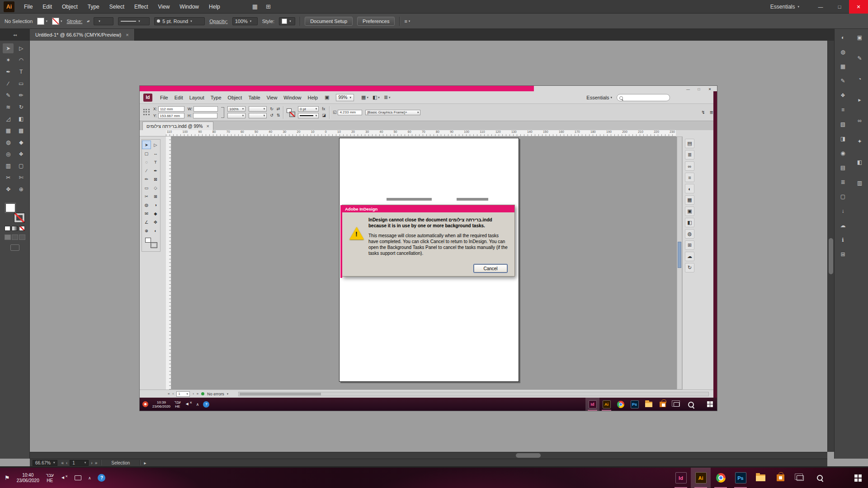 This screenshot has height=488, width=868. I want to click on file-explorer-taskbar-button, so click(760, 478).